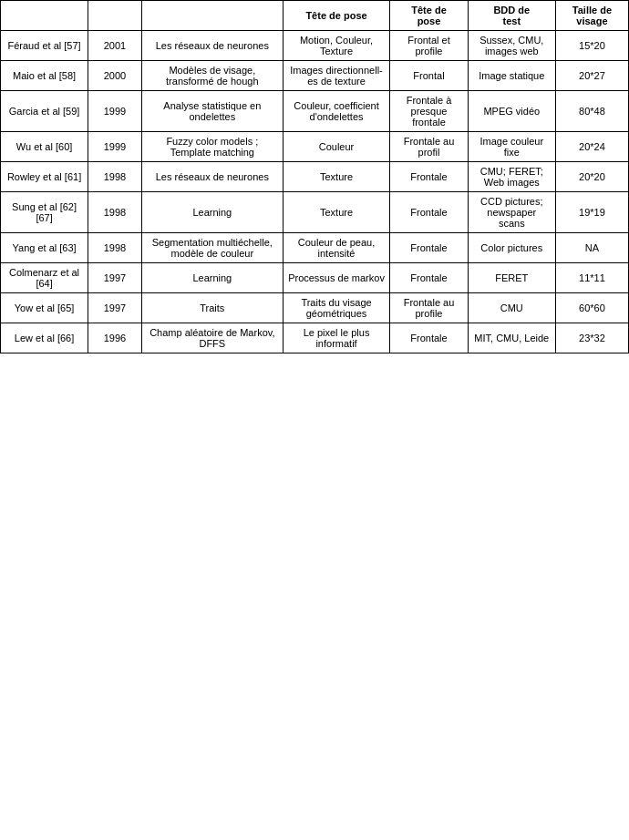 The width and height of the screenshot is (629, 840). Describe the element at coordinates (336, 111) in the screenshot. I see `cell-tete-pose: Couleur, coefficient d'ondelettes` at that location.